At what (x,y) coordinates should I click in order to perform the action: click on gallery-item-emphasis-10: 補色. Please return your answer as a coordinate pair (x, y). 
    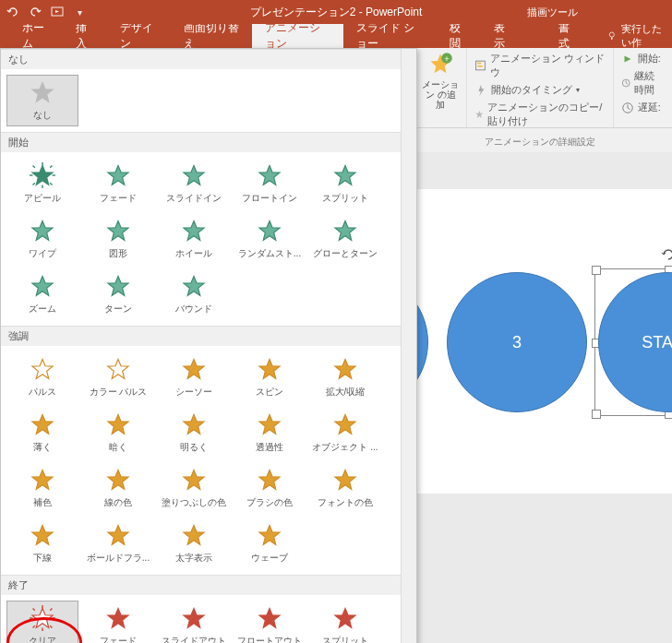
    Looking at the image, I should click on (42, 488).